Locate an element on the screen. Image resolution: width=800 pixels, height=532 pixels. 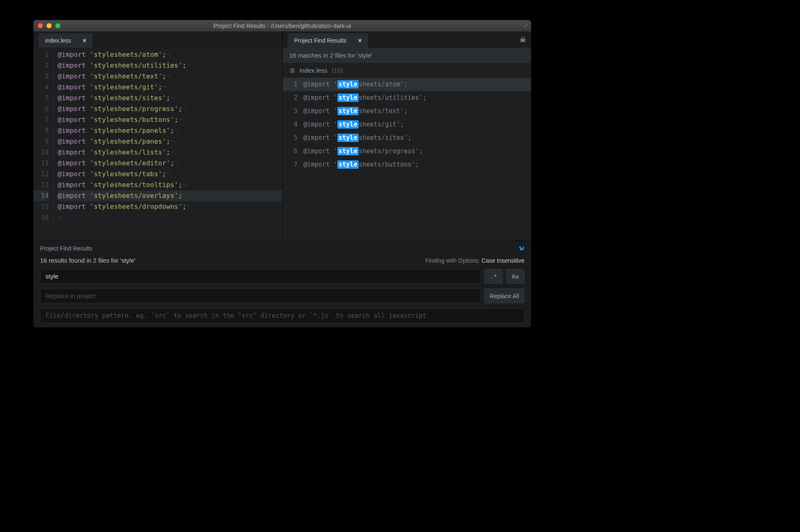
maximize-icon: ⤢ is located at coordinates (526, 26).